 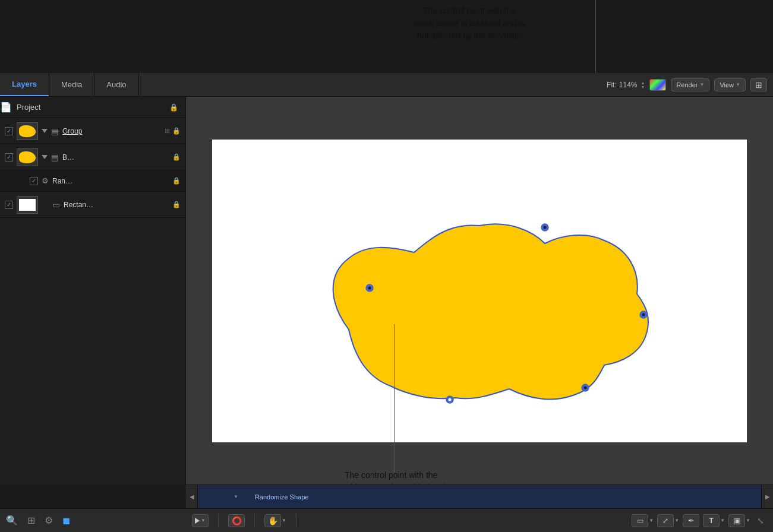 I want to click on right-tools: ▭ ▼ ⤢ ▼ ✒ T ▼ ▣ ▼ ⤡, so click(x=699, y=521).